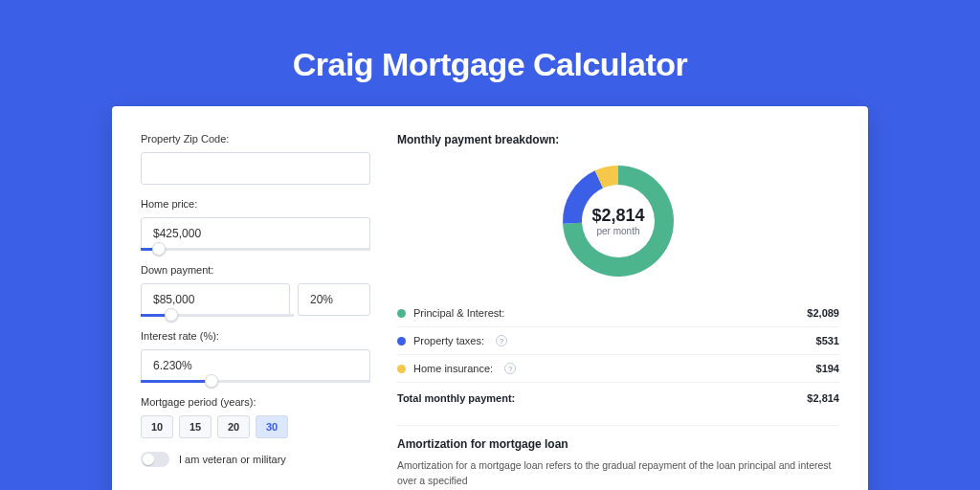 Image resolution: width=980 pixels, height=490 pixels. What do you see at coordinates (234, 427) in the screenshot?
I see `period-option-20: 20` at bounding box center [234, 427].